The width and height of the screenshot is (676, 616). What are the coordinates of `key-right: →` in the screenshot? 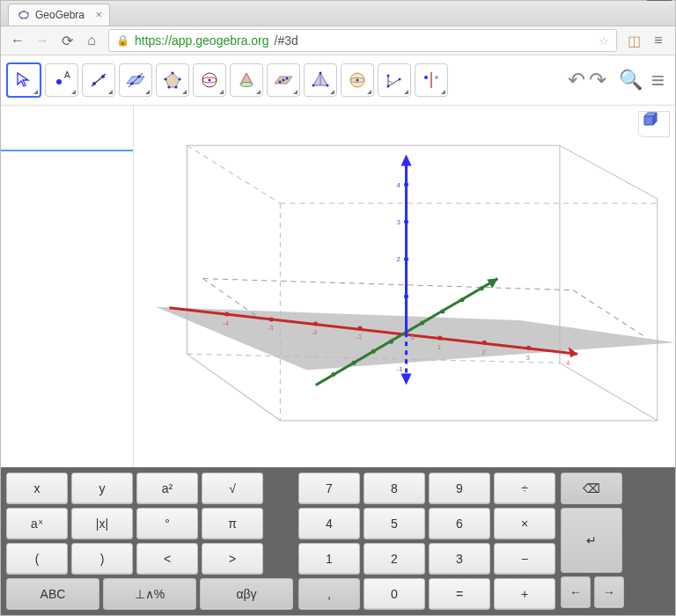 It's located at (609, 592).